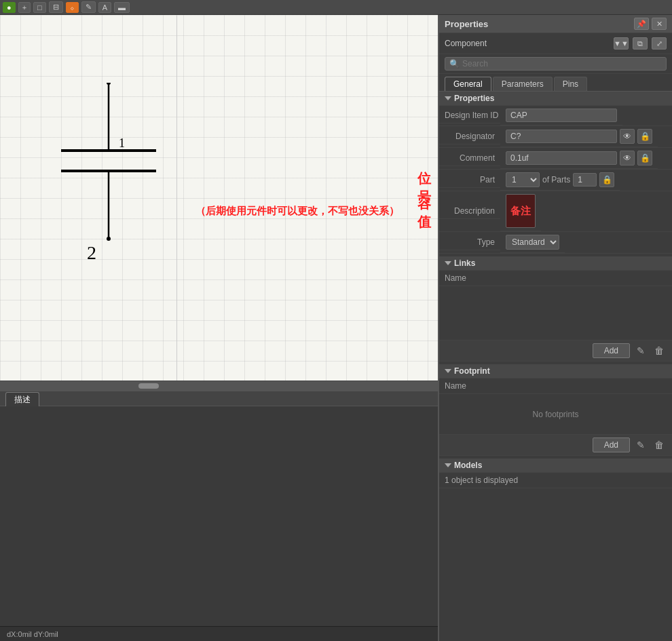 Image resolution: width=672 pixels, height=641 pixels. What do you see at coordinates (24, 7) in the screenshot?
I see `toolbar-btn-plus: +` at bounding box center [24, 7].